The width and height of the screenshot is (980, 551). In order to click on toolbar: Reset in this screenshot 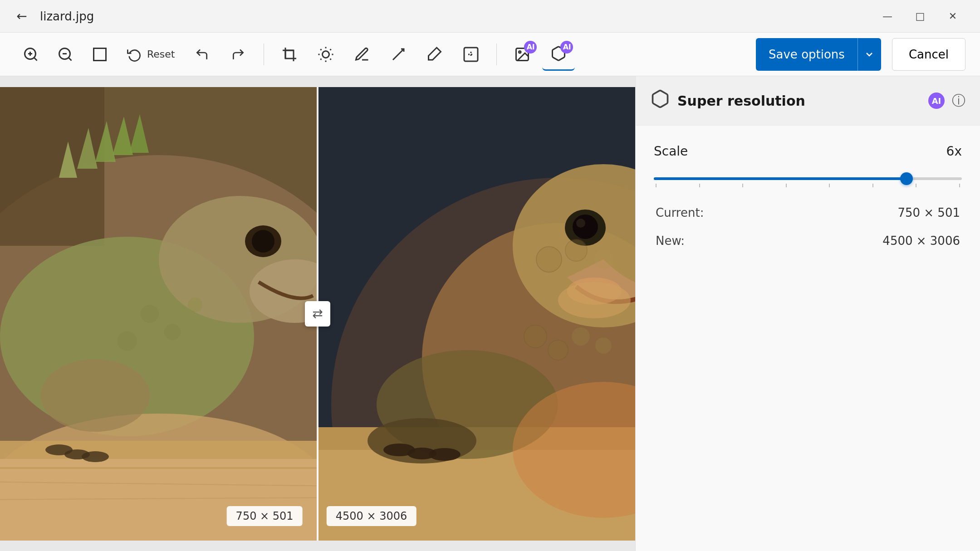, I will do `click(490, 54)`.